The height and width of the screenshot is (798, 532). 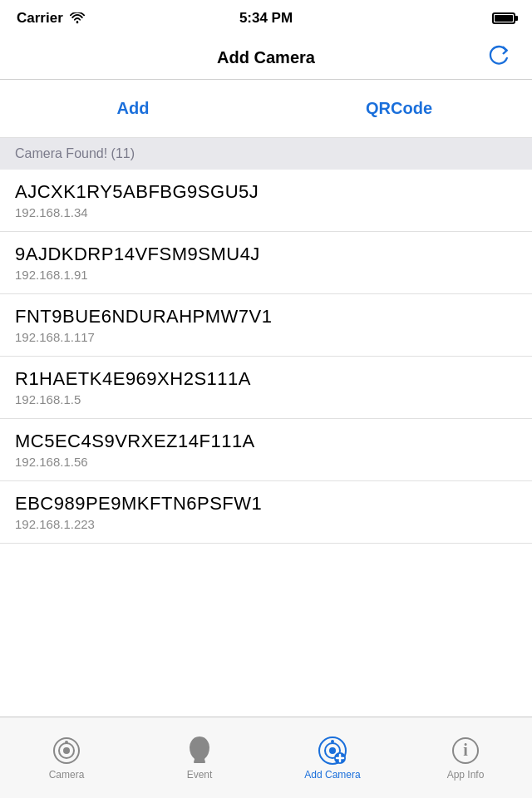 What do you see at coordinates (200, 775) in the screenshot?
I see `tab-event-label: Event` at bounding box center [200, 775].